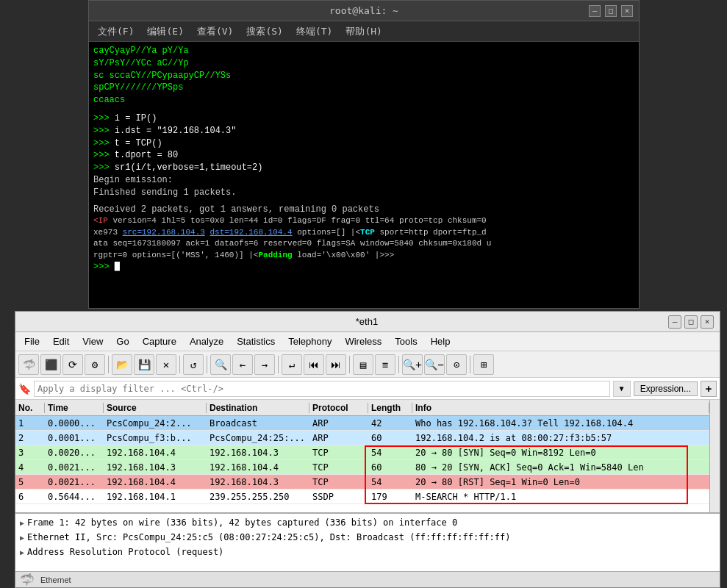 The height and width of the screenshot is (588, 727). Describe the element at coordinates (364, 100) in the screenshot. I see `terminal-line: ccaacs` at that location.